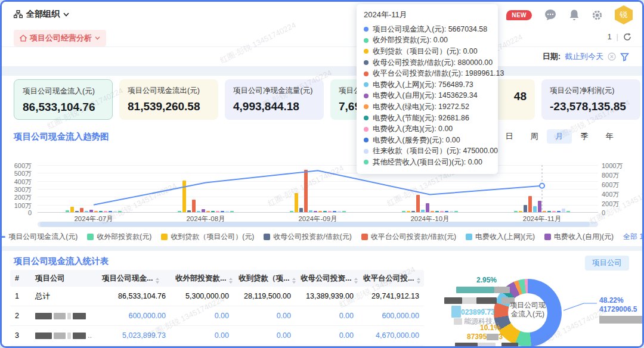 This screenshot has width=644, height=348. Describe the element at coordinates (43, 14) in the screenshot. I see `org-label: 全部组织` at that location.